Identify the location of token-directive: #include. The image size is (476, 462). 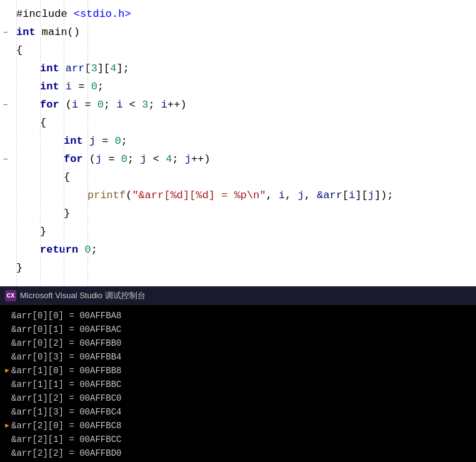
(45, 14).